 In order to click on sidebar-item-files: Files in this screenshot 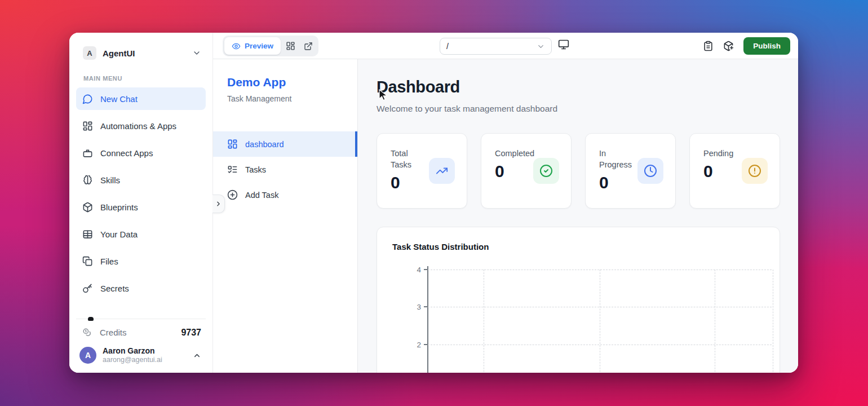, I will do `click(141, 261)`.